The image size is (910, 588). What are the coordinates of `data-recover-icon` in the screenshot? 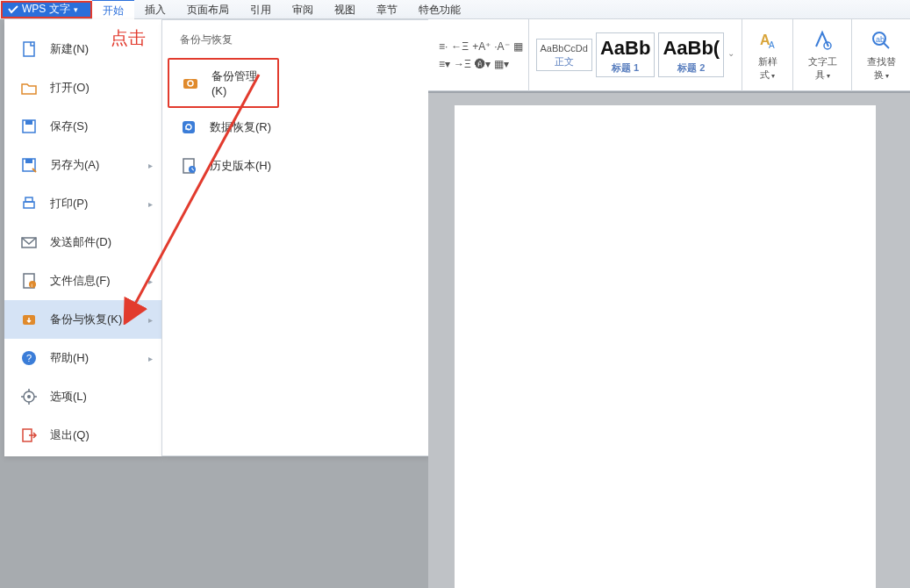 It's located at (189, 127).